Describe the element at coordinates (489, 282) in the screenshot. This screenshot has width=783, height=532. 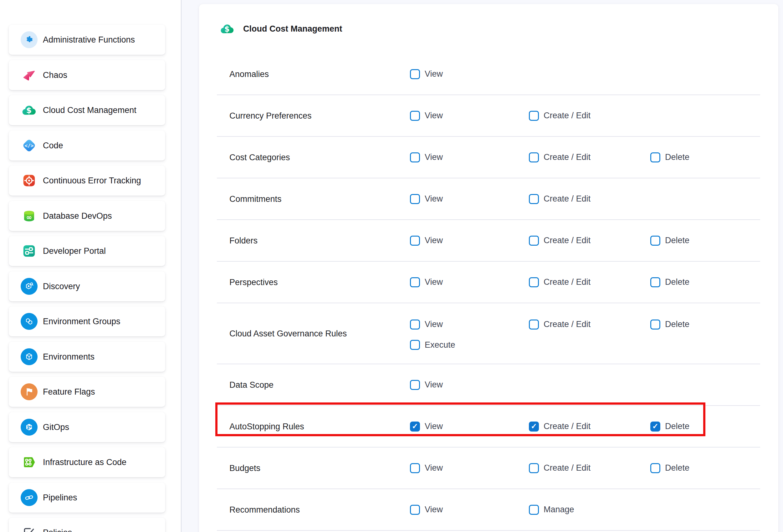
I see `table-row-perspectives: Perspectives View Create / Edit Delete` at that location.